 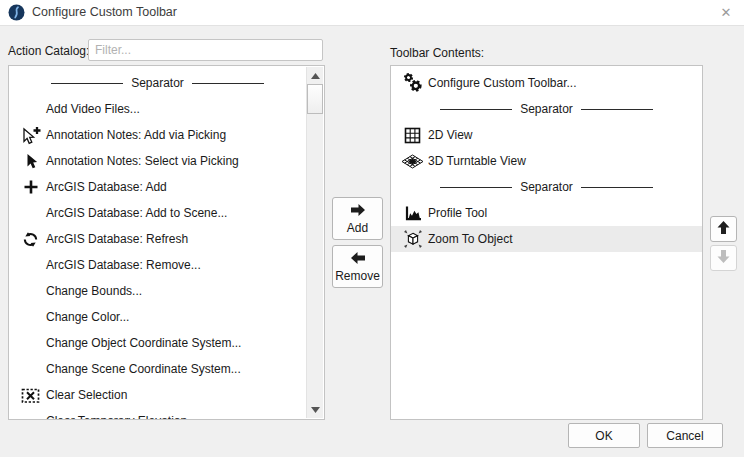 What do you see at coordinates (315, 410) in the screenshot?
I see `scroll-down-icon` at bounding box center [315, 410].